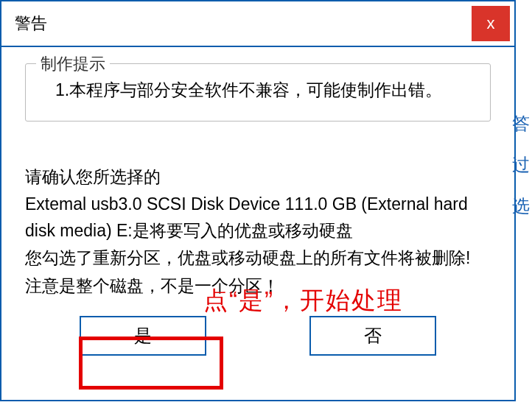 This screenshot has width=532, height=405. What do you see at coordinates (373, 336) in the screenshot?
I see `no-button: 否` at bounding box center [373, 336].